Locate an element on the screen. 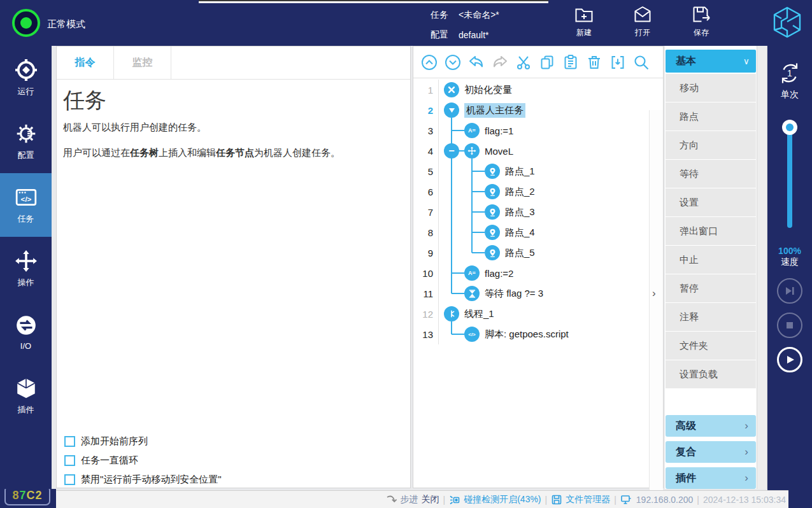  sidebar-item: 配置 is located at coordinates (25, 141).